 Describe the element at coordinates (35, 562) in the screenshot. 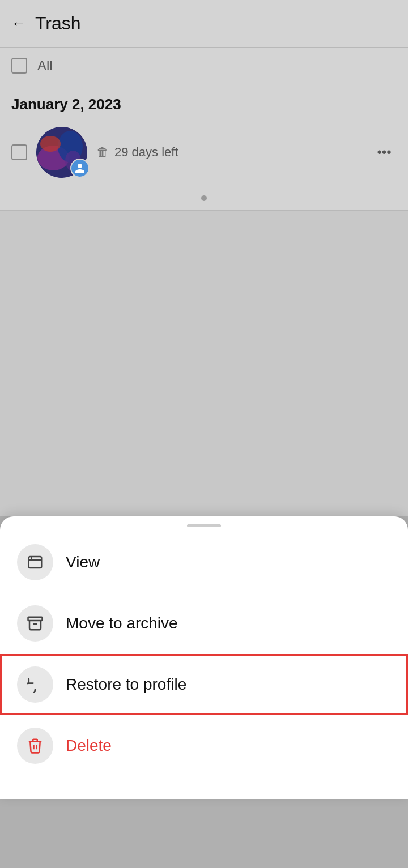

I see `view-icon-wrap` at that location.